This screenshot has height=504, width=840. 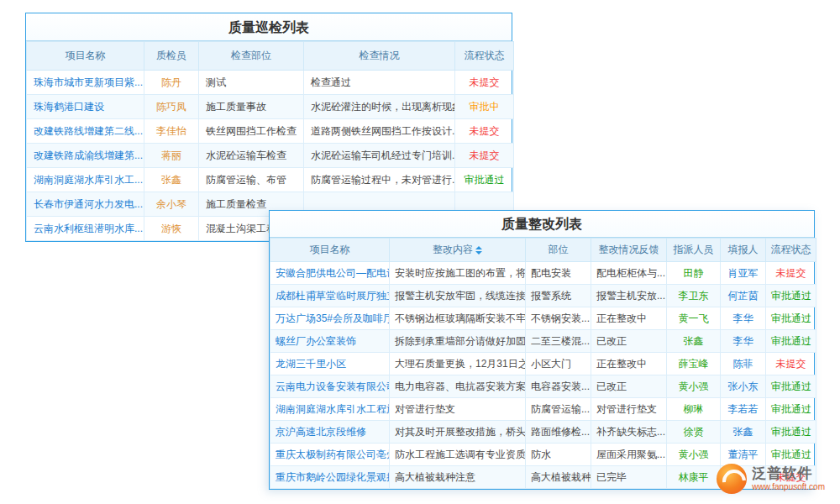 I want to click on cell-project-name: 湖南洞庭湖水库引水工程施工..., so click(x=330, y=410).